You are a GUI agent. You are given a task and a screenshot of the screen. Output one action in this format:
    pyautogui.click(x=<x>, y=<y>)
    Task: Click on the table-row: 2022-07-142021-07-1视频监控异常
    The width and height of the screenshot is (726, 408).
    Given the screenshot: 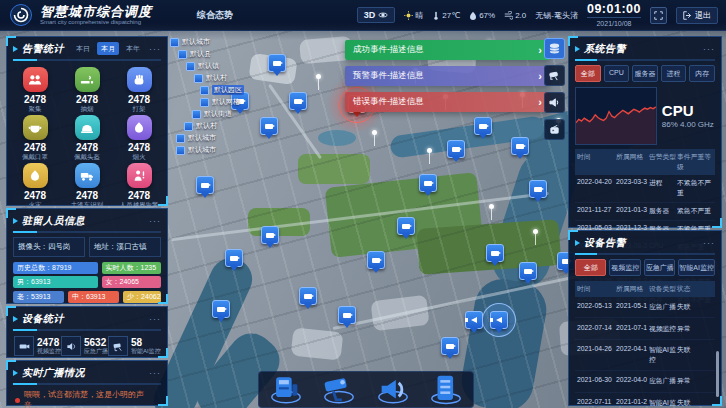 What is the action you would take?
    pyautogui.click(x=645, y=328)
    